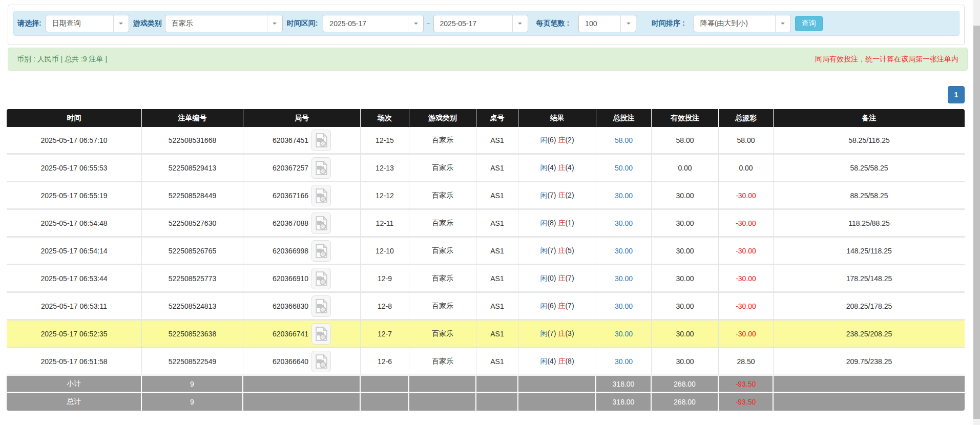 The width and height of the screenshot is (980, 425). What do you see at coordinates (385, 334) in the screenshot?
I see `cell-session: 12-7` at bounding box center [385, 334].